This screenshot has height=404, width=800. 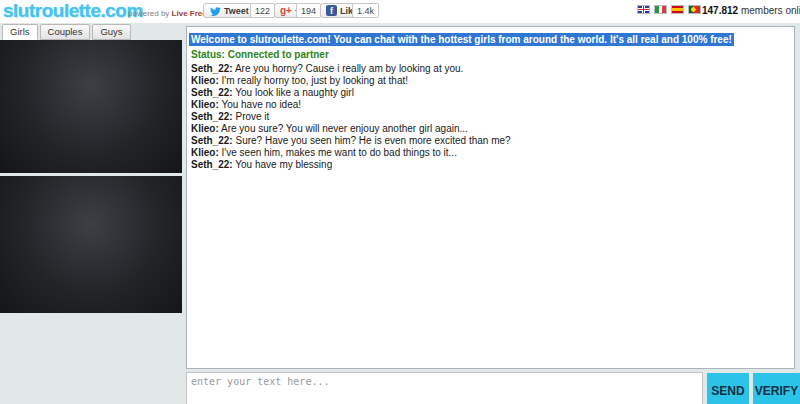 What do you see at coordinates (400, 12) in the screenshot?
I see `header: slutroulette.com powered by Live Free Fu…` at bounding box center [400, 12].